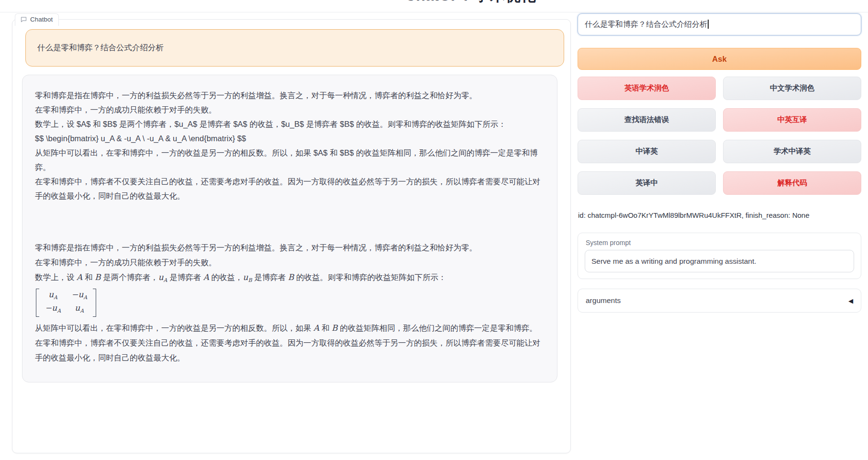  What do you see at coordinates (647, 88) in the screenshot?
I see `action-button-english-academic-polish: 英语学术润色` at bounding box center [647, 88].